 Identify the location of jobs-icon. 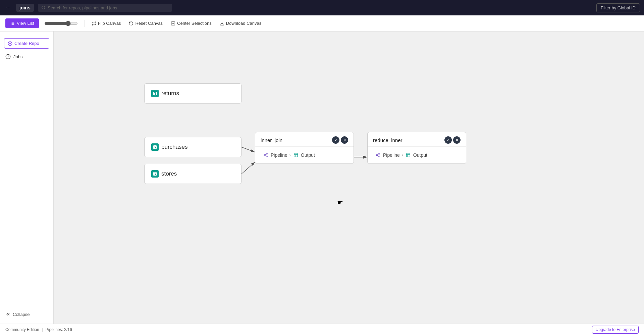
(8, 57).